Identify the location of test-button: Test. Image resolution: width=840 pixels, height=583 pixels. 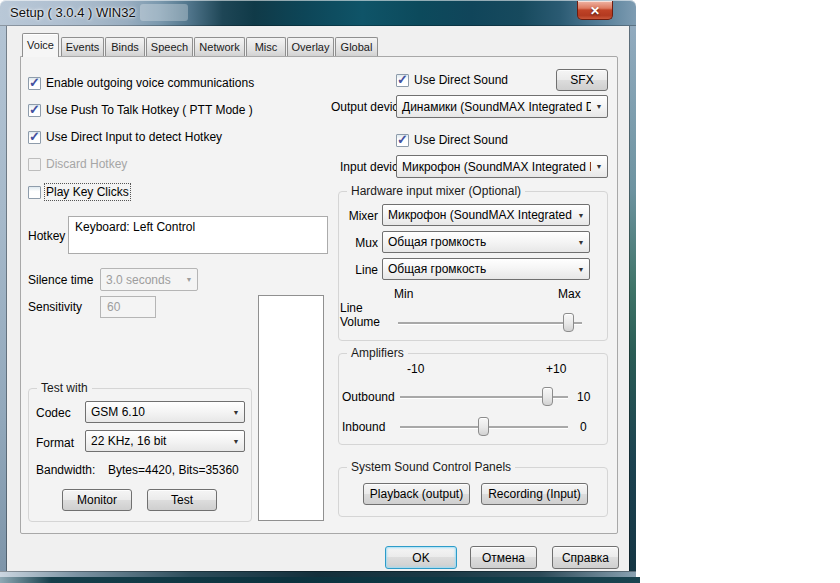
(182, 500).